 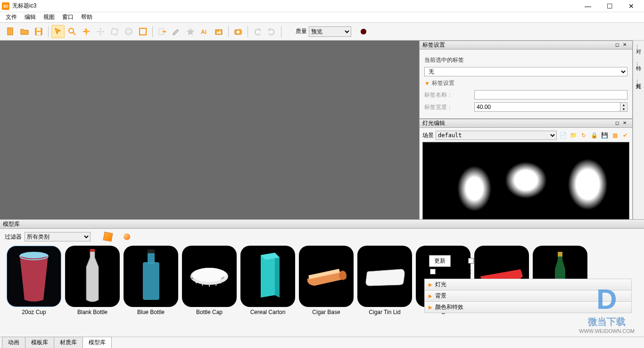 I want to click on scene-button, so click(x=219, y=32).